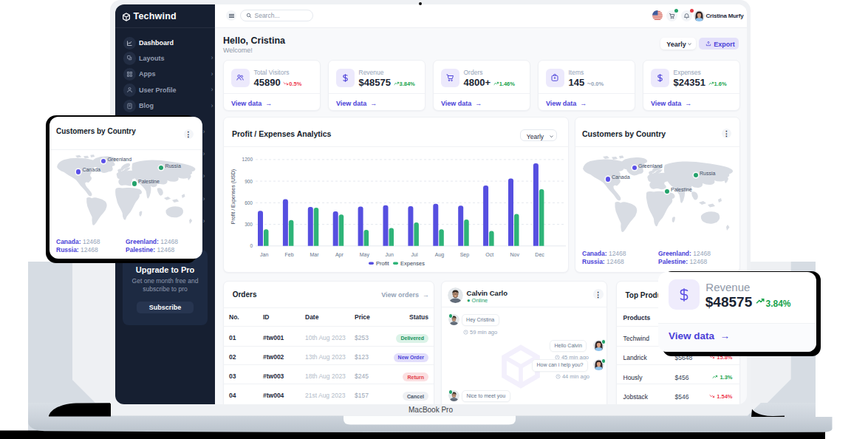 This screenshot has height=439, width=868. I want to click on svg-text: 0, so click(251, 245).